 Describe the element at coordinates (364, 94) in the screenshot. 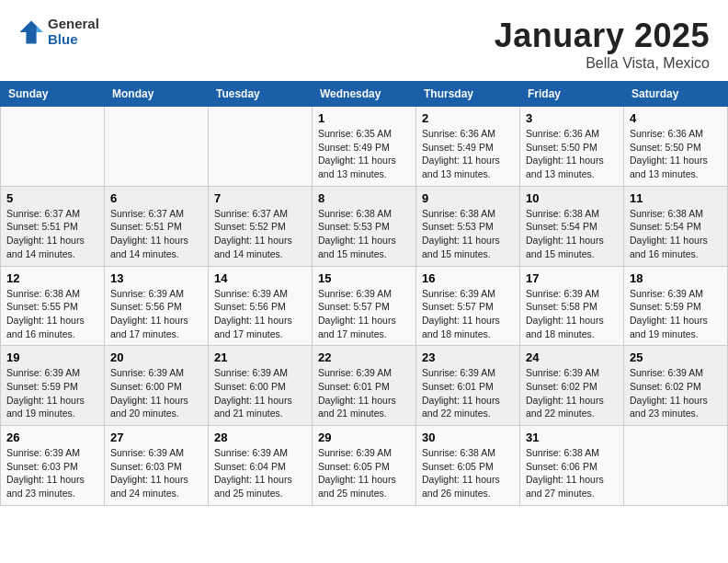

I see `weekday-header-row: SundayMondayTuesdayWednesdayThursdayFrid…` at that location.